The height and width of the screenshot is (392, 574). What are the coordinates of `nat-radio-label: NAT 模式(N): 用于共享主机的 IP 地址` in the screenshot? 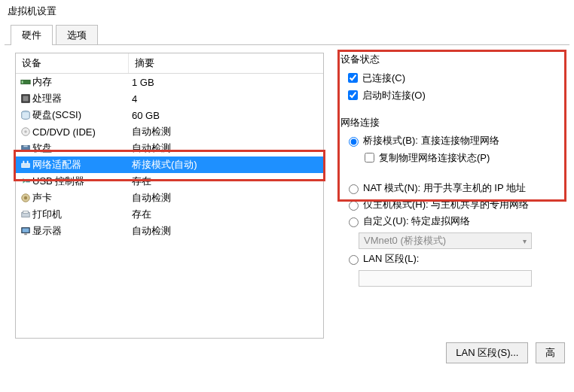 It's located at (444, 188).